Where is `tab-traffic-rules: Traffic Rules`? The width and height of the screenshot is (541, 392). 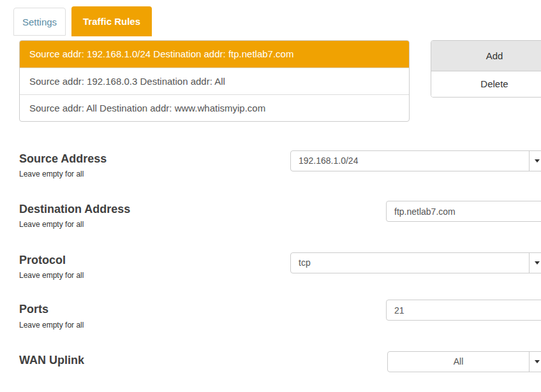
tab-traffic-rules: Traffic Rules is located at coordinates (112, 22).